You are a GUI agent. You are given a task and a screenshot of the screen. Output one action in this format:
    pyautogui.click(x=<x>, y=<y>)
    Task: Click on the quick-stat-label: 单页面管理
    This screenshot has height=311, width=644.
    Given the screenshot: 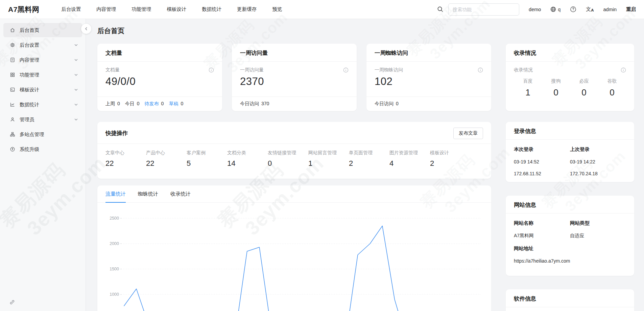 What is the action you would take?
    pyautogui.click(x=365, y=153)
    